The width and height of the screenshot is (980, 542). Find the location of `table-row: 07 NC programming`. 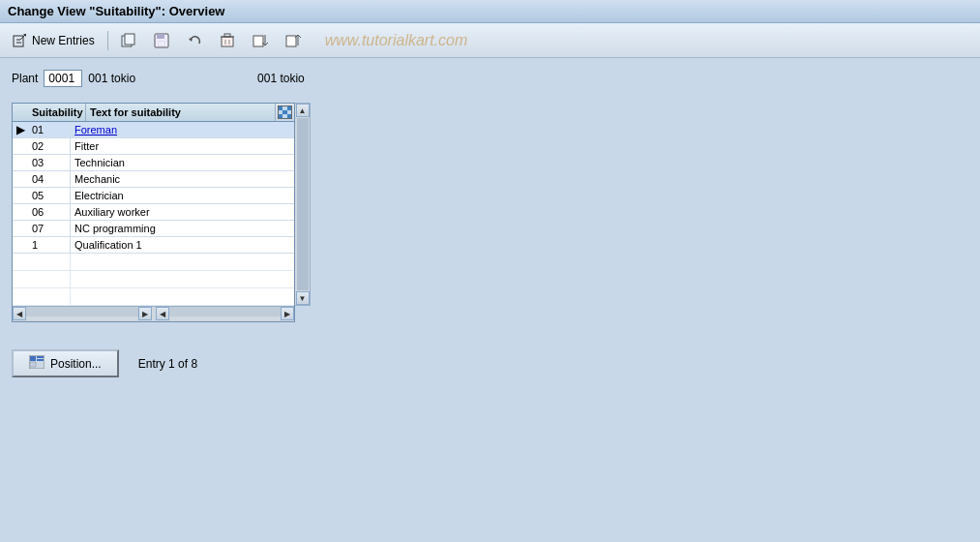

table-row: 07 NC programming is located at coordinates (153, 228).